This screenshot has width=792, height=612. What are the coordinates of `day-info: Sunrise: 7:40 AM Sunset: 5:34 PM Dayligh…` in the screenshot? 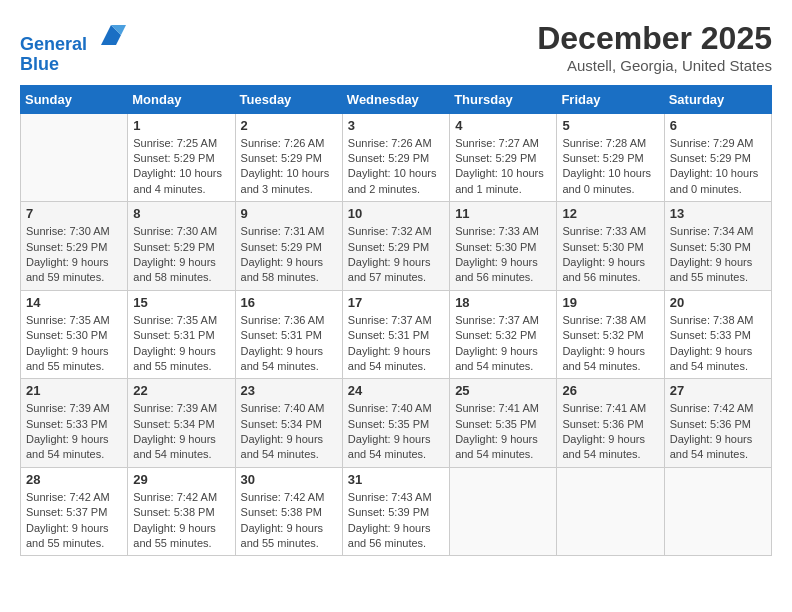 It's located at (289, 432).